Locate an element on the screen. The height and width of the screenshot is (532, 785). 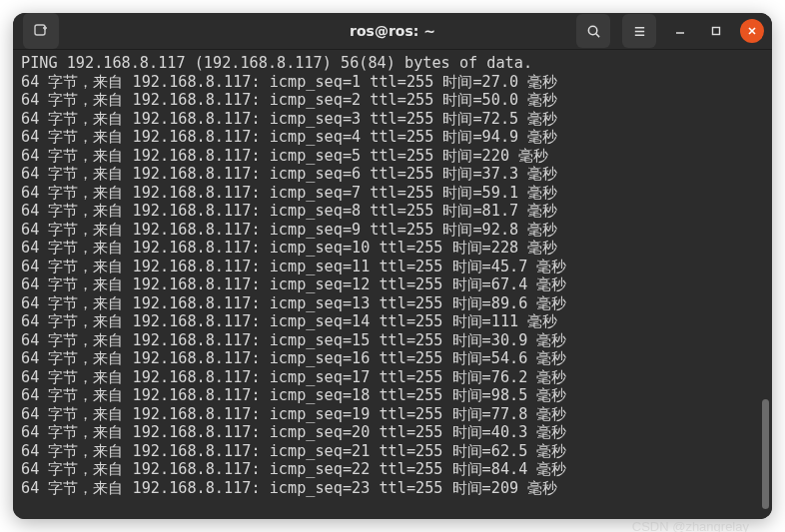
minimize-icon is located at coordinates (680, 31).